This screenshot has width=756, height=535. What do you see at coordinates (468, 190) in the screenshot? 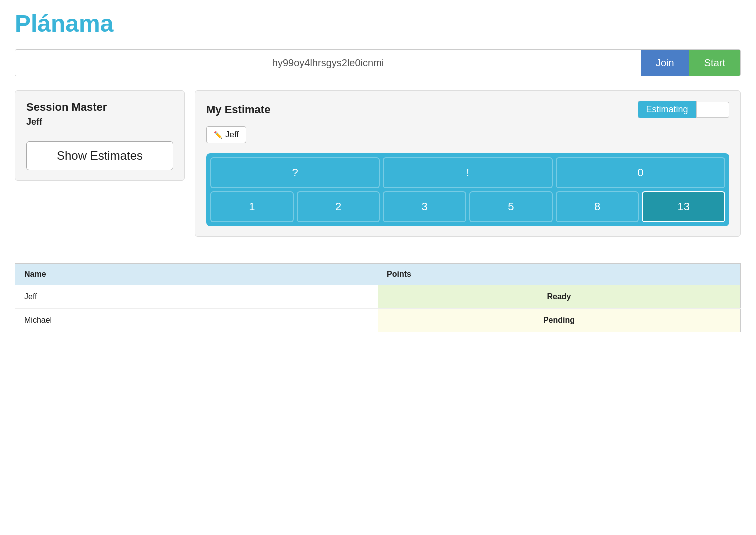
I see `estimate-grid: ? ! 0 1 2 3 5 8 13` at bounding box center [468, 190].